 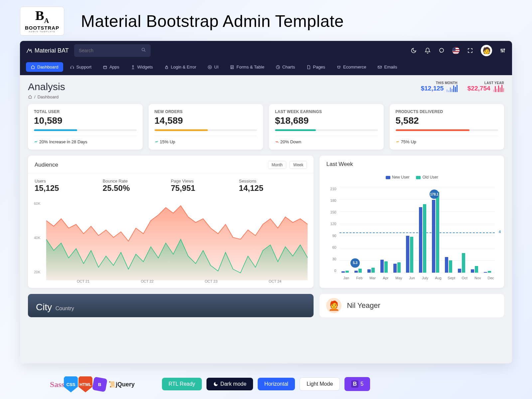 What do you see at coordinates (414, 51) in the screenshot?
I see `moon-icon` at bounding box center [414, 51].